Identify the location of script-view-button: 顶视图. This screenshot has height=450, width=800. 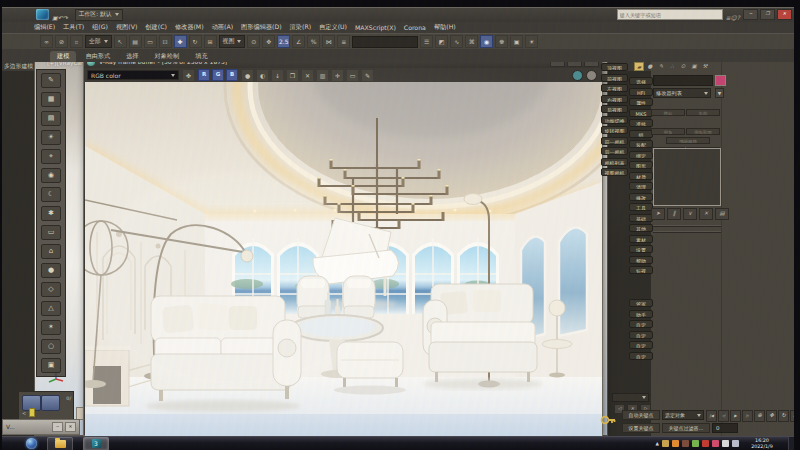
(614, 67).